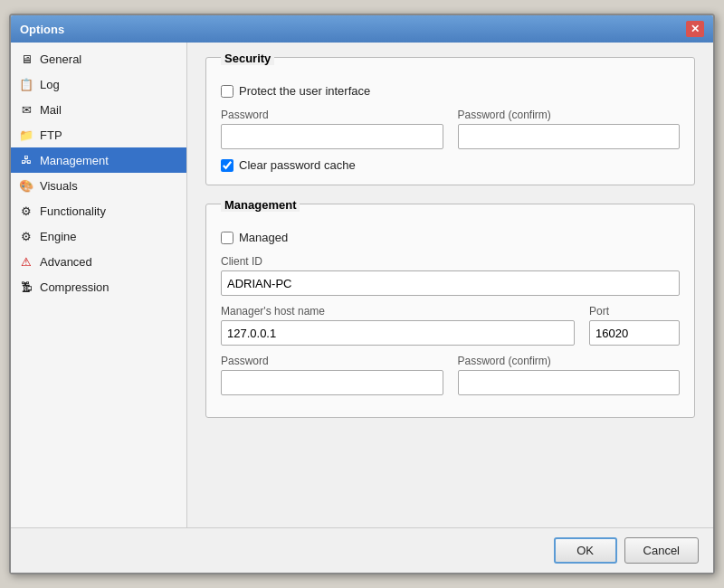 This screenshot has height=588, width=724. Describe the element at coordinates (263, 237) in the screenshot. I see `managed-label: Managed` at that location.